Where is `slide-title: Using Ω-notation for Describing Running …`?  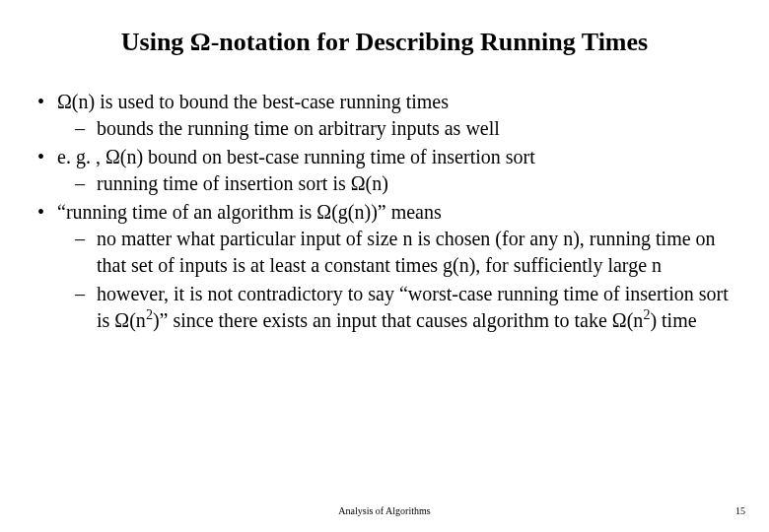 slide-title: Using Ω-notation for Describing Running … is located at coordinates (384, 42).